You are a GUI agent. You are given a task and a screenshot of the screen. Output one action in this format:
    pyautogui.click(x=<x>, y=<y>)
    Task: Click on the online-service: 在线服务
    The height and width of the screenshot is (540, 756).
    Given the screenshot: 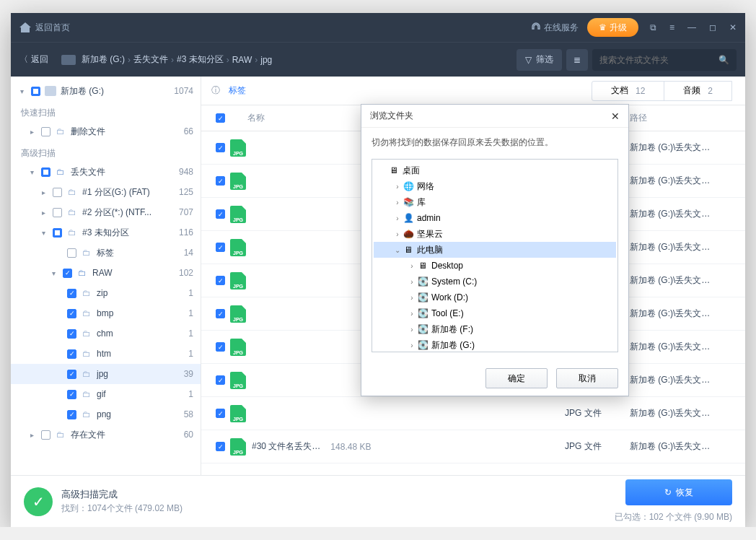 What is the action you would take?
    pyautogui.click(x=555, y=27)
    